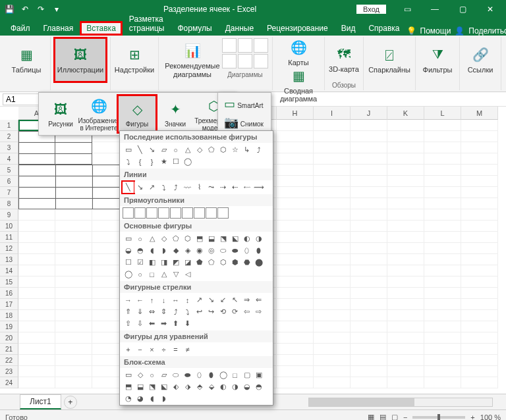 This screenshot has height=420, width=506. Describe the element at coordinates (9, 327) in the screenshot. I see `row-header: 19` at that location.